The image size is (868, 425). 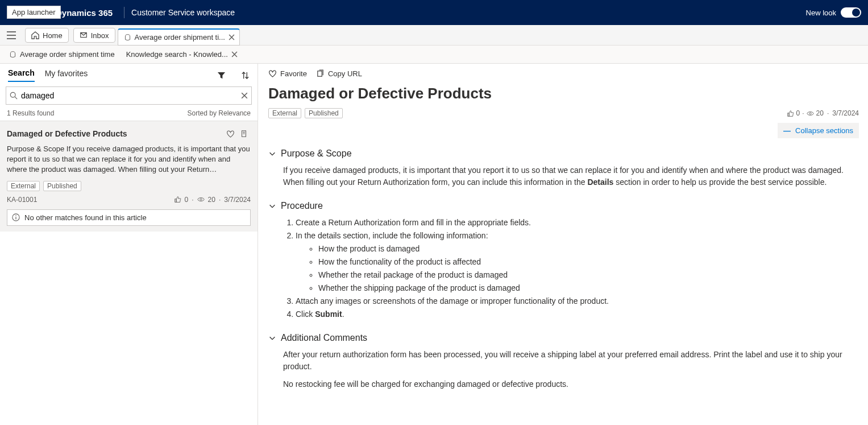 What do you see at coordinates (128, 159) in the screenshot?
I see `result-snippet: Purpose & Scope If you receive damaged p…` at bounding box center [128, 159].